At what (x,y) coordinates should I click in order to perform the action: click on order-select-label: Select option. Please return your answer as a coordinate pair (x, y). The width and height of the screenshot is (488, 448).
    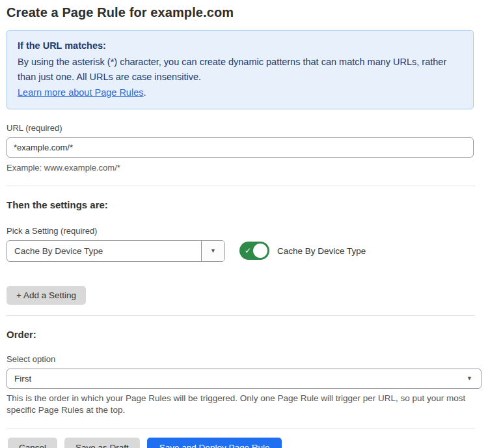
    Looking at the image, I should click on (244, 359).